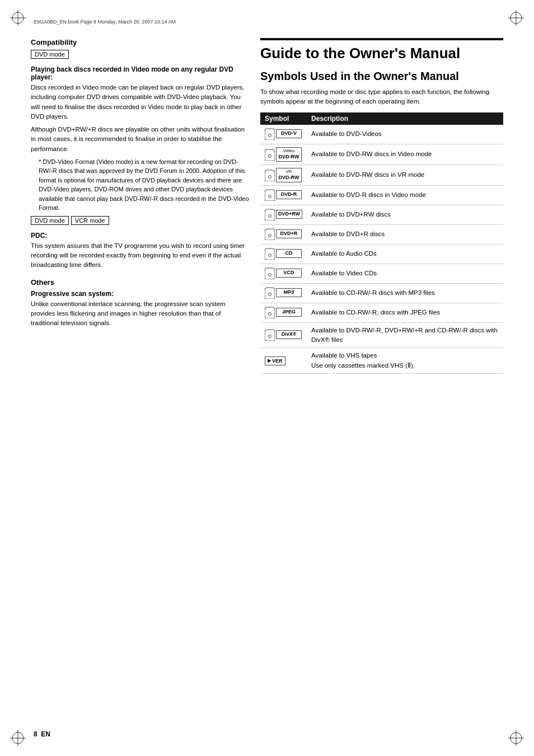 This screenshot has height=756, width=534. What do you see at coordinates (516, 18) in the screenshot?
I see `corner-mark-tr` at bounding box center [516, 18].